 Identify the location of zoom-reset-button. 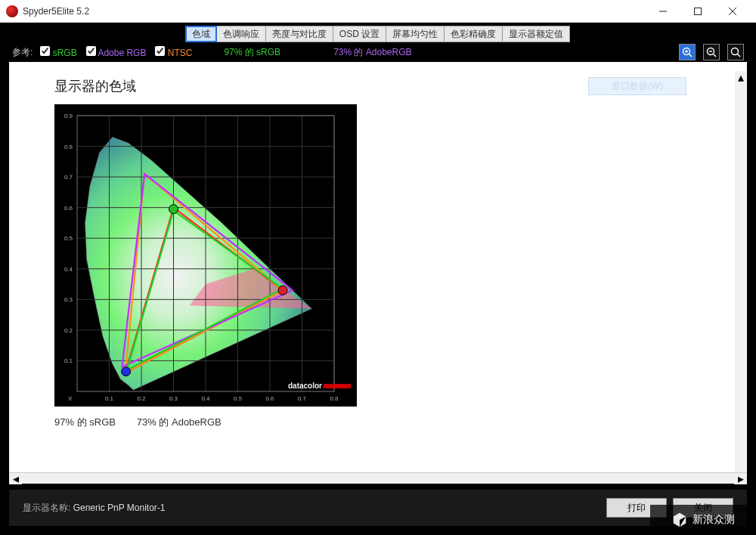
(736, 52).